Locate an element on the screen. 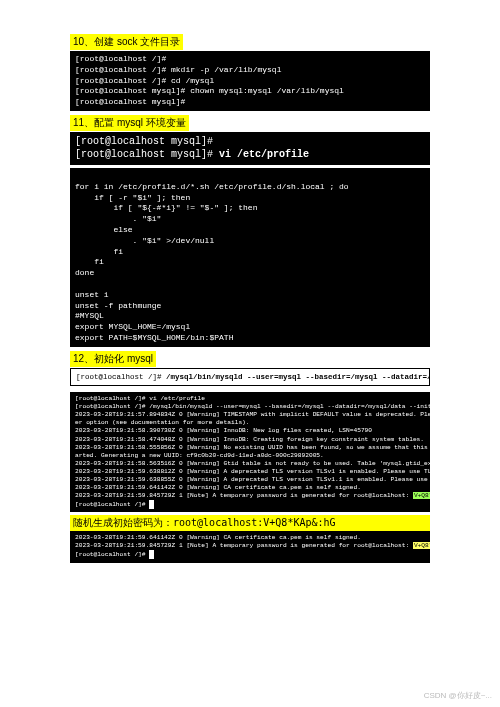 This screenshot has width=500, height=707. log-line: 2023-03-28T19:21:59.638812Z 0 [Warning] … is located at coordinates (252, 472).